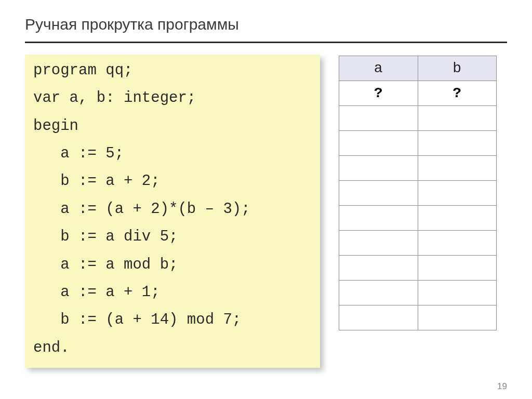 The width and height of the screenshot is (532, 399). Describe the element at coordinates (172, 320) in the screenshot. I see `code-line: b := (a + 14) mod 7;` at that location.